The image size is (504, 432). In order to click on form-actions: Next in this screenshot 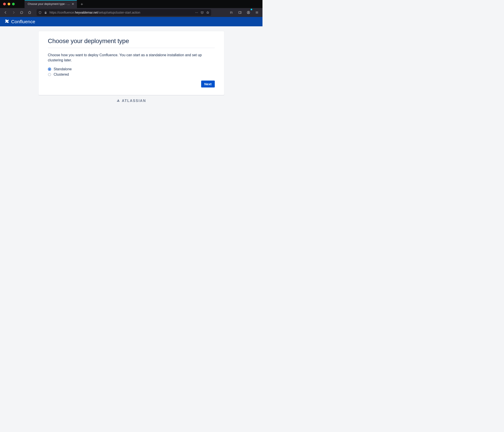, I will do `click(131, 84)`.